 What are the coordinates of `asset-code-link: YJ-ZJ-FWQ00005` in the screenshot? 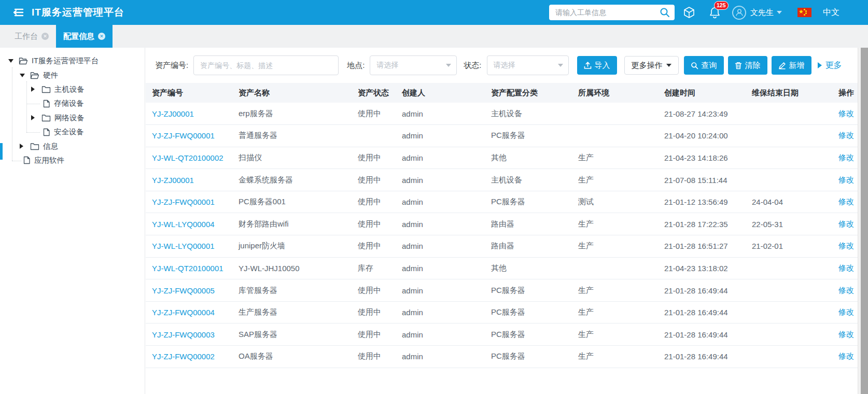 It's located at (184, 290).